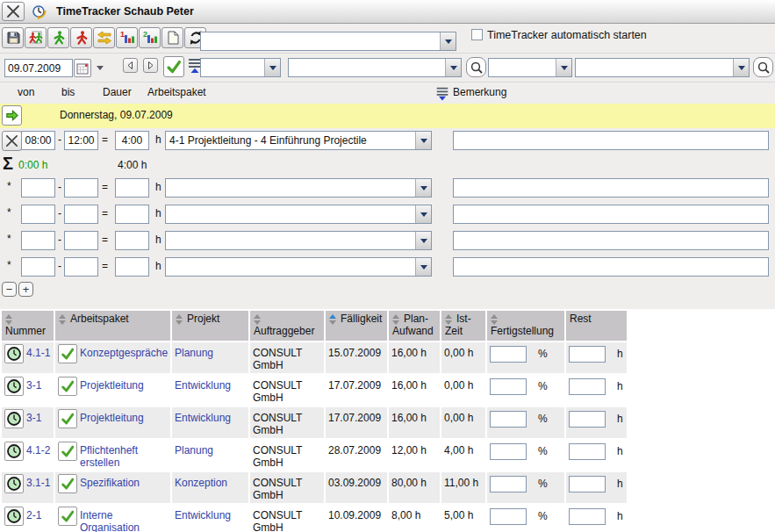 The image size is (775, 532). What do you see at coordinates (526, 326) in the screenshot?
I see `column-header-fertigstellung: Fertigstellung` at bounding box center [526, 326].